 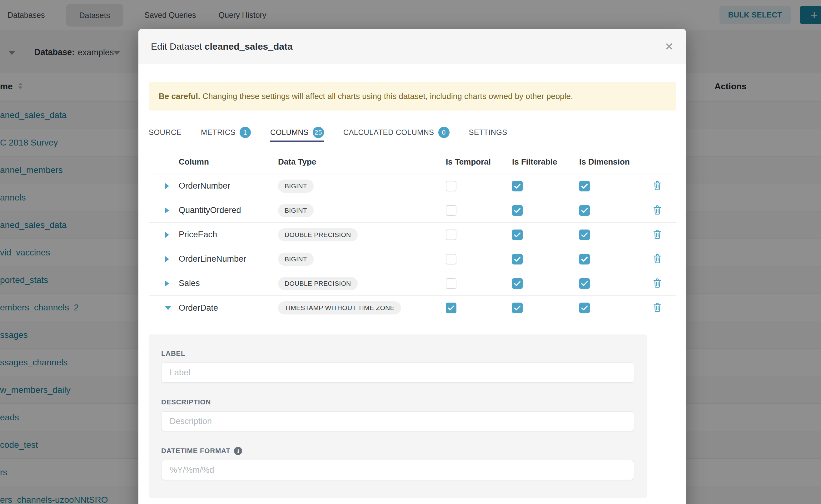 I want to click on tab-label: SOURCE, so click(x=165, y=132).